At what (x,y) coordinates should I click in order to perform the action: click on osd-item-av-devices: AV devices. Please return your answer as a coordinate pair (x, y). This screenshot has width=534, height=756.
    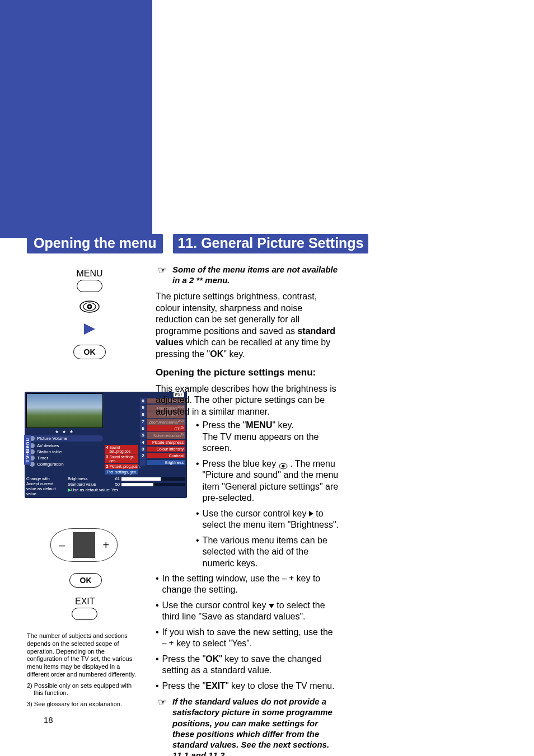
    Looking at the image, I should click on (65, 445).